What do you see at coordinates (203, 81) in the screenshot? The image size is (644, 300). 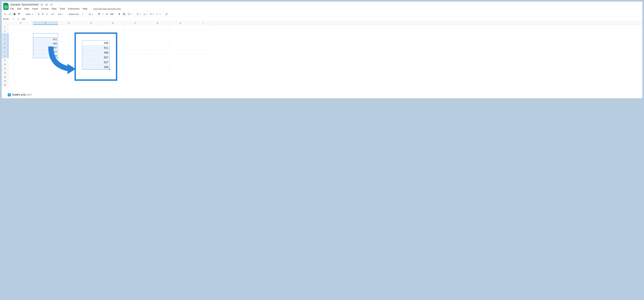 I see `cell-I14` at bounding box center [203, 81].